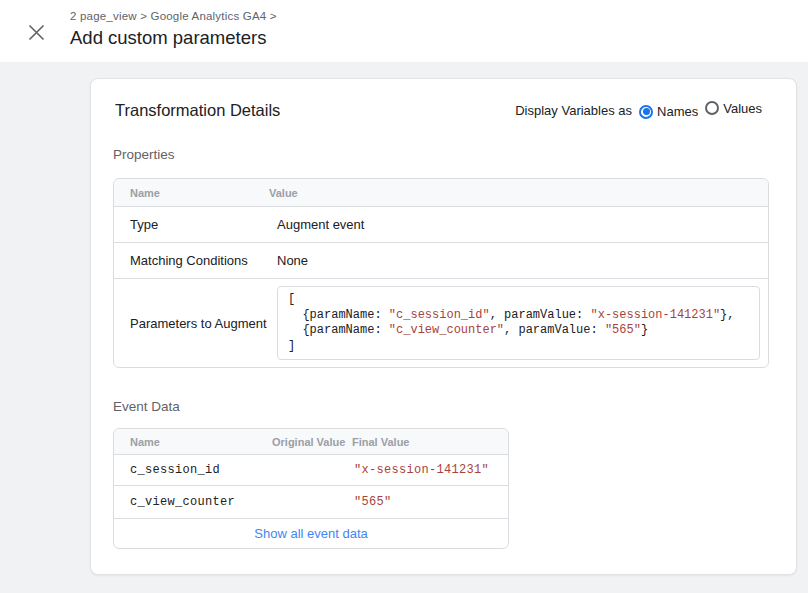 This screenshot has height=593, width=808. What do you see at coordinates (192, 193) in the screenshot?
I see `properties-col-name: Name` at bounding box center [192, 193].